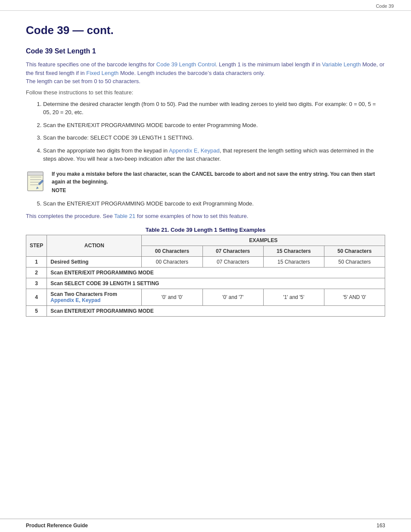 The image size is (411, 532). Describe the element at coordinates (341, 65) in the screenshot. I see `link-variable-length: Variable Length` at that location.